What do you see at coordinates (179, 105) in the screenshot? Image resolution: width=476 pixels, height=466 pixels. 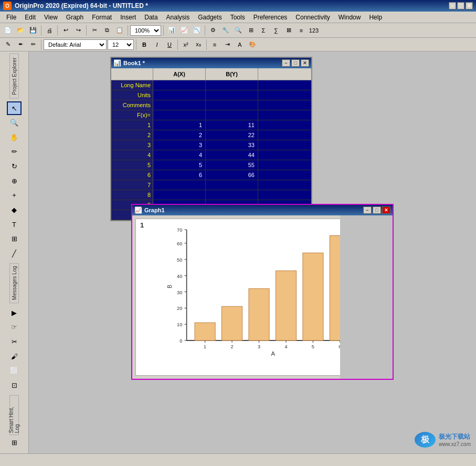 I see `cell-a-comments` at bounding box center [179, 105].